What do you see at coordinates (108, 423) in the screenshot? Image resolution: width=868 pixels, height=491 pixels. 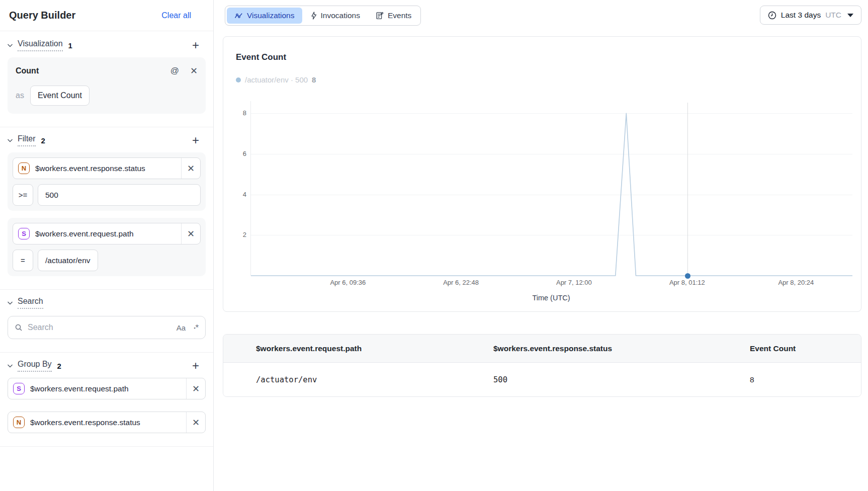 I see `group-by-field-name: $workers.event.response.status` at bounding box center [108, 423].